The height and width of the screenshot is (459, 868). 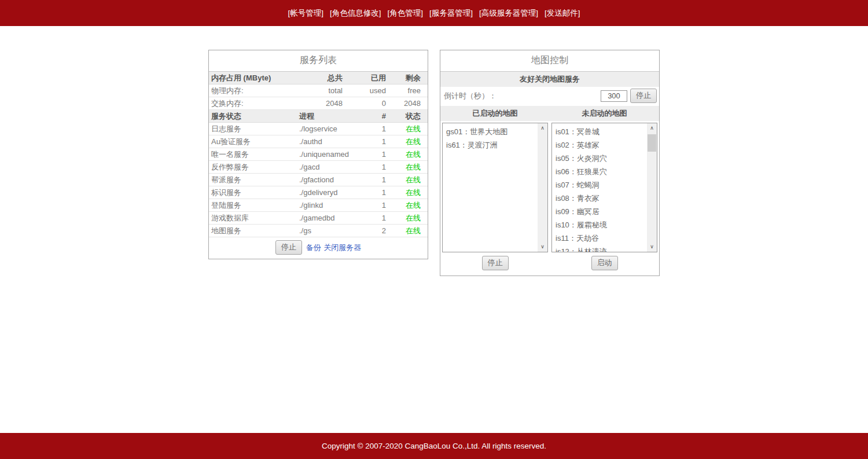 I want to click on memory-free: 2048, so click(x=409, y=104).